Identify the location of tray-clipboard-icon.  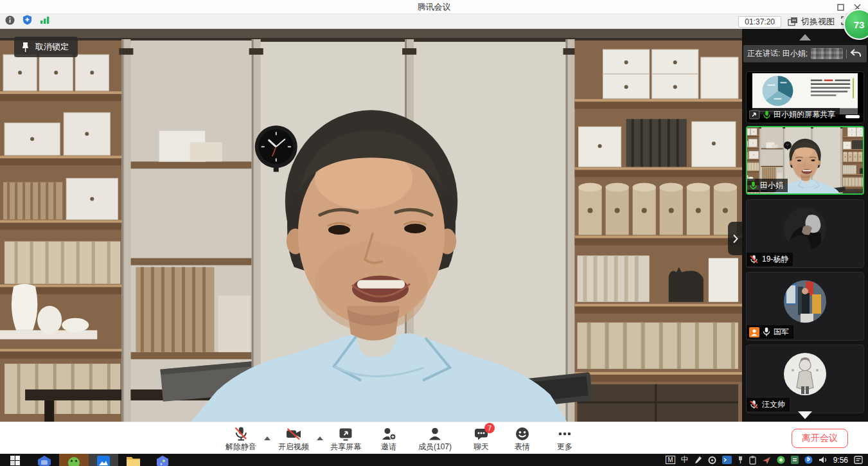
(753, 460).